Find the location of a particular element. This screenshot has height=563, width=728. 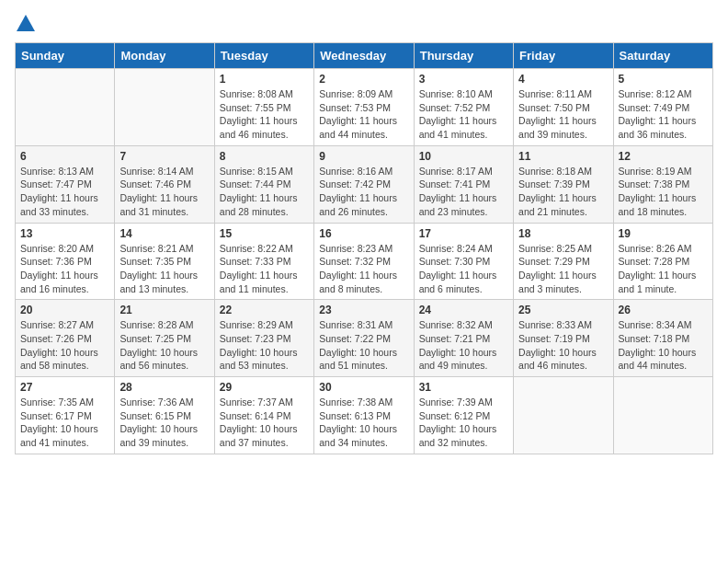

day-cell: 5Sunrise: 8:12 AM Sunset: 7:49 PM Daylig… is located at coordinates (663, 108).